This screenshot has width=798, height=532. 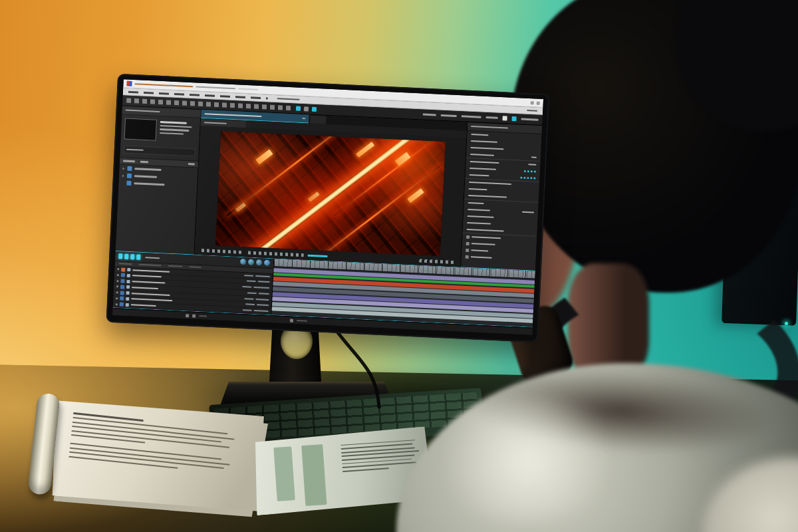 What do you see at coordinates (143, 110) in the screenshot?
I see `project-tab-label` at bounding box center [143, 110].